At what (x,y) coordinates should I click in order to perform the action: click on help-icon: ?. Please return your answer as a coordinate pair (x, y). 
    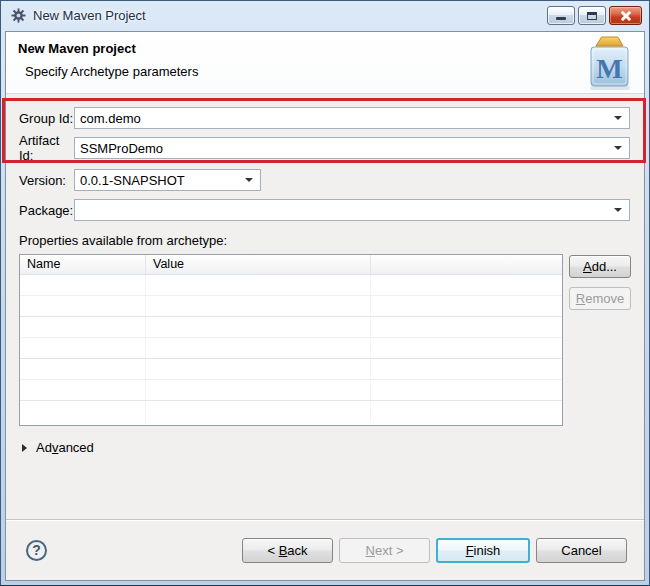
    Looking at the image, I should click on (36, 550).